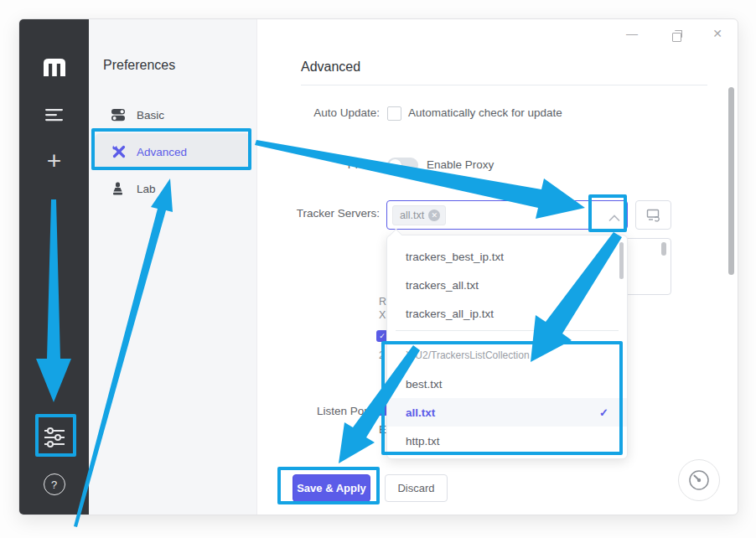 The image size is (756, 538). What do you see at coordinates (412, 215) in the screenshot?
I see `tag-label: all.txt` at bounding box center [412, 215].